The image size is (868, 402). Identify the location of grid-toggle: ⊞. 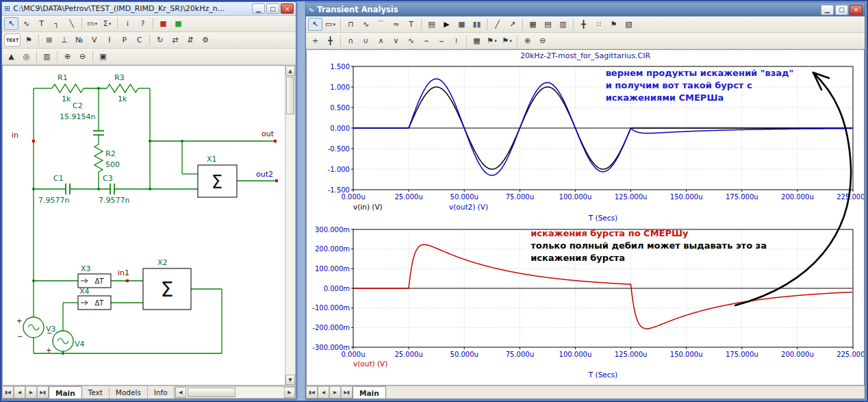
(49, 40).